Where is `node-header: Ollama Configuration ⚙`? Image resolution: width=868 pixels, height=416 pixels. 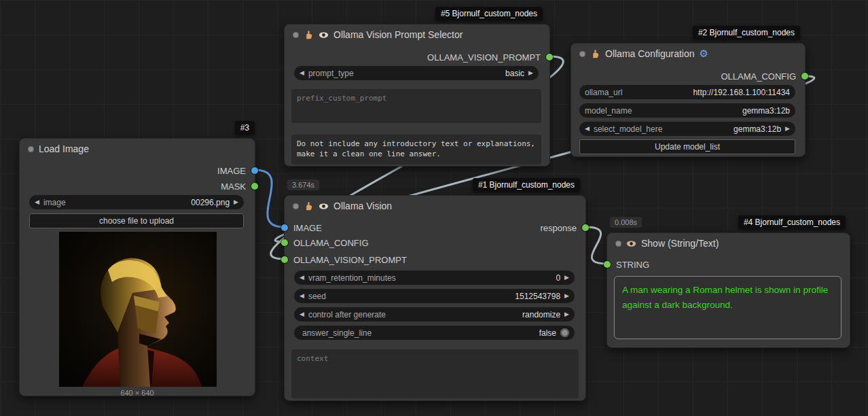
node-header: Ollama Configuration ⚙ is located at coordinates (688, 54).